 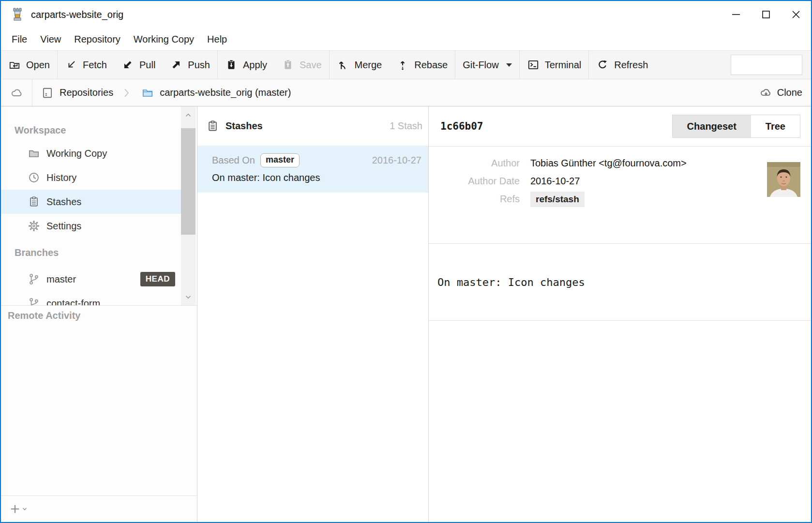 What do you see at coordinates (620, 127) in the screenshot?
I see `detail-header: 1c66b07 Changeset Tree` at bounding box center [620, 127].